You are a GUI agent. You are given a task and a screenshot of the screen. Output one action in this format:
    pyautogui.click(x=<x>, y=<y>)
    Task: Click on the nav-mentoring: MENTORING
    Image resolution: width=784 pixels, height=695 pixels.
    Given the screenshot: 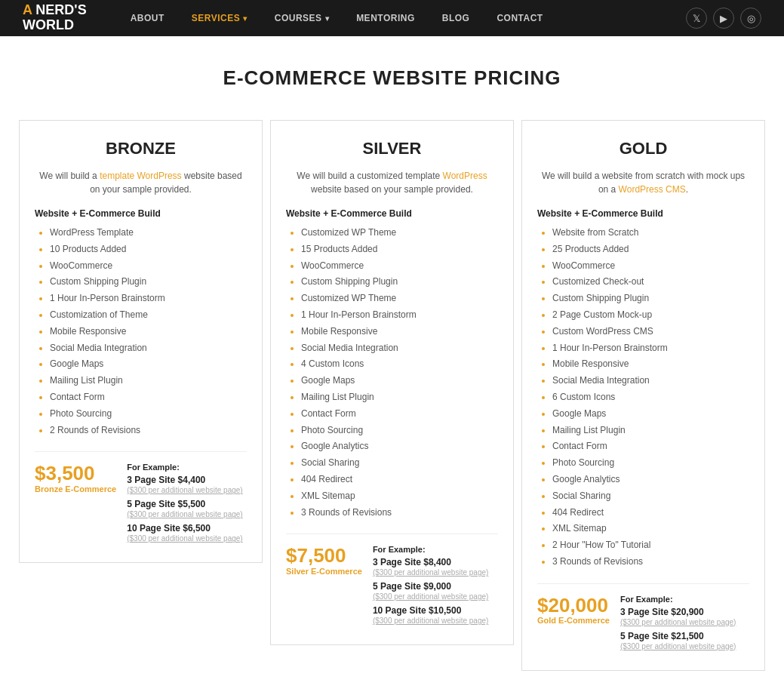 What is the action you would take?
    pyautogui.click(x=386, y=18)
    